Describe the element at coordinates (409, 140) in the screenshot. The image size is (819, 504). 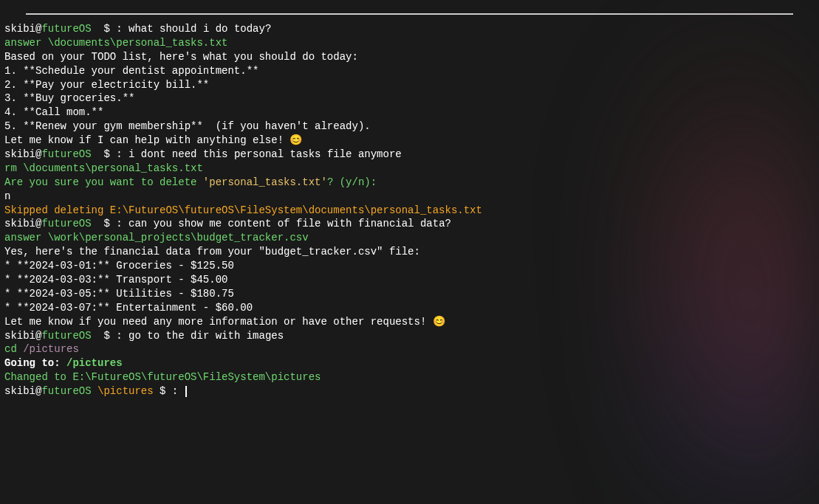
I see `output-line: Let me know if I can help with anything …` at that location.